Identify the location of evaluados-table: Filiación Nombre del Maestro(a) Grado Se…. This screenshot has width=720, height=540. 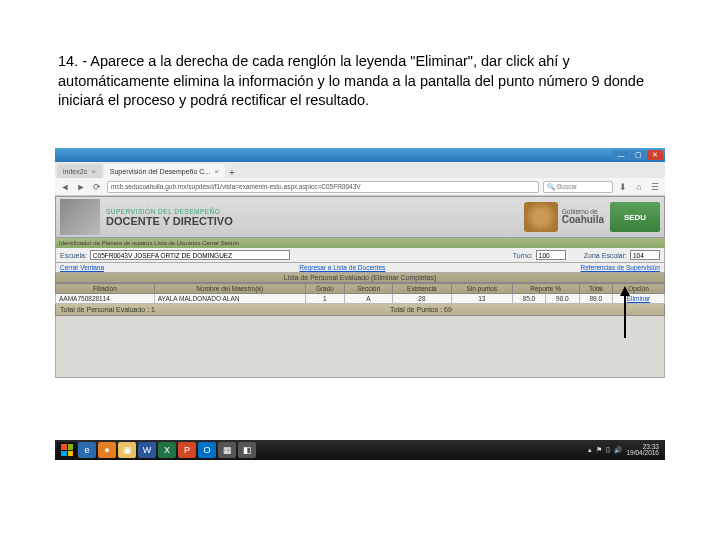
(360, 294).